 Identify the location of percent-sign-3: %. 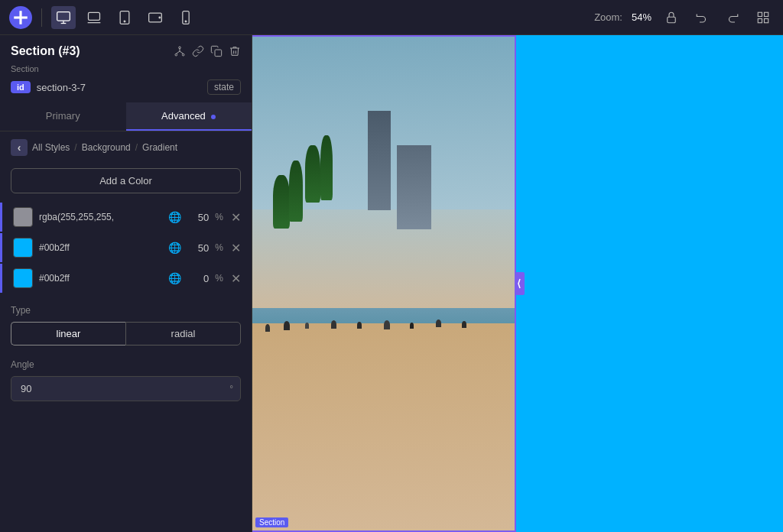
(219, 278).